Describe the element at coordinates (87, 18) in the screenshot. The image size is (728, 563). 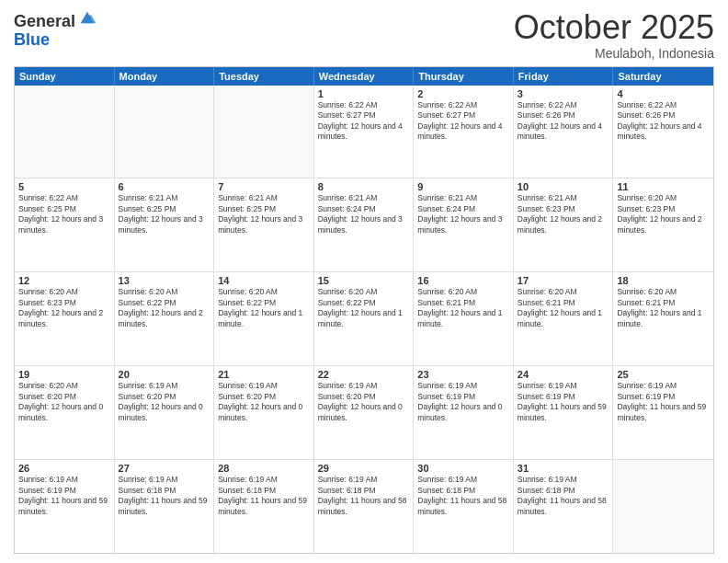
I see `logo-icon` at that location.